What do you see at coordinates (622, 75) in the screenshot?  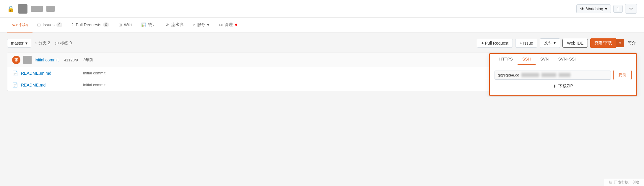 I see `copy-button: 复制` at bounding box center [622, 75].